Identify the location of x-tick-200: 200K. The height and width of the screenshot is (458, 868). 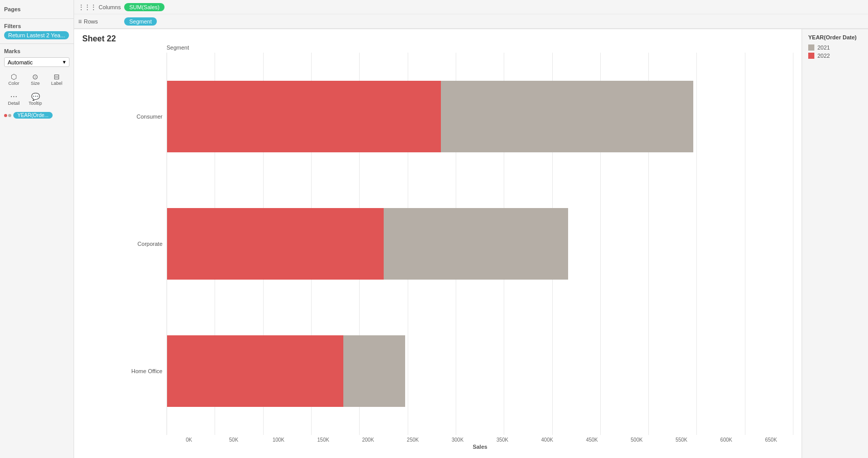
(368, 440).